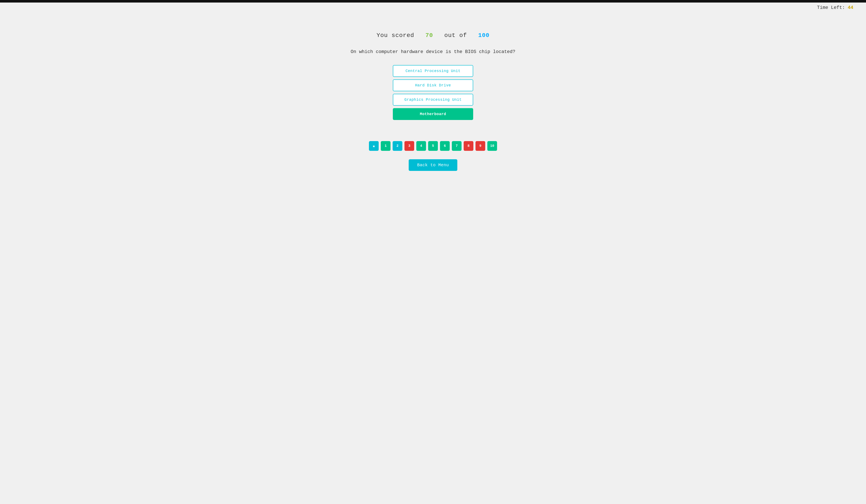  What do you see at coordinates (433, 36) in the screenshot?
I see `score-display: You scored 70 out of 100` at bounding box center [433, 36].